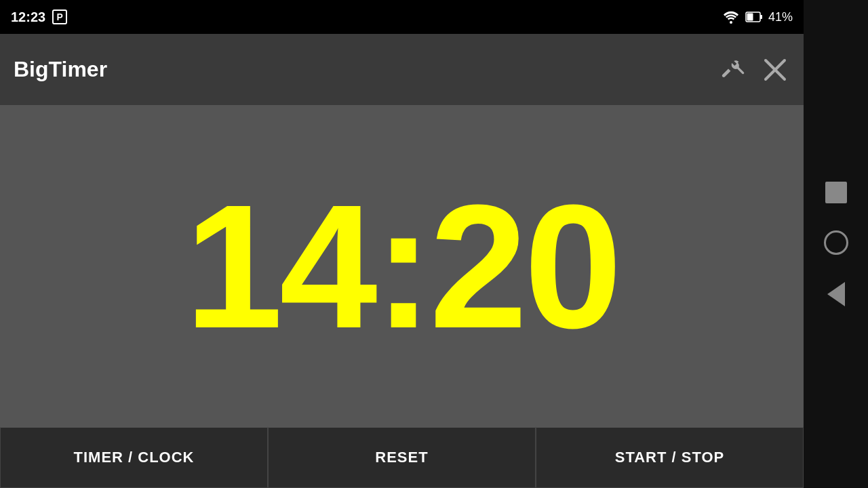 The width and height of the screenshot is (868, 488). Describe the element at coordinates (401, 458) in the screenshot. I see `reset-button: RESET` at that location.